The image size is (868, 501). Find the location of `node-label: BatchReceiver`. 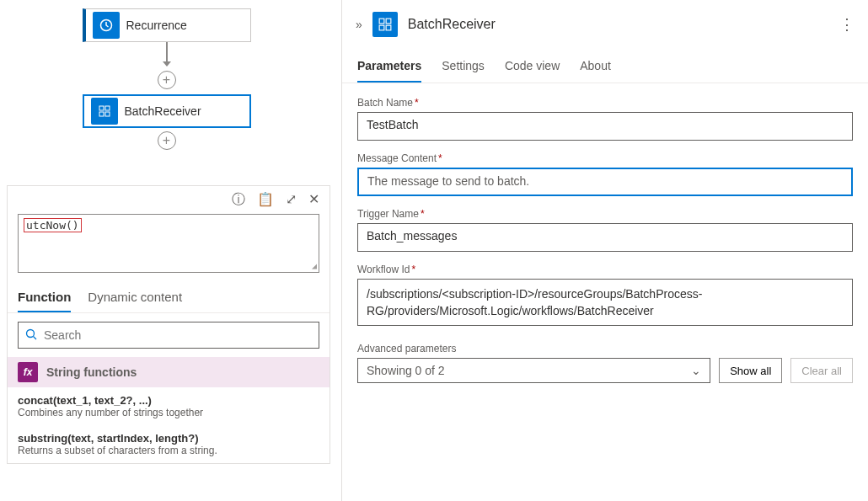

node-label: BatchReceiver is located at coordinates (163, 111).